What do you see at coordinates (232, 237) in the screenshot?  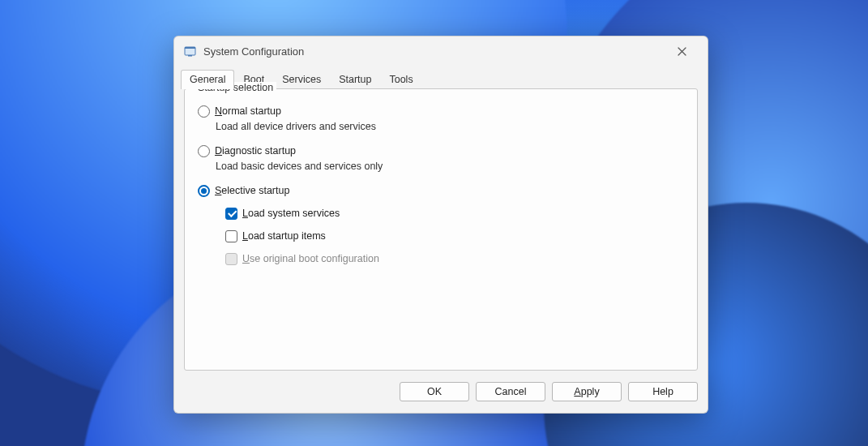 I see `checkbox-load-startup-items` at bounding box center [232, 237].